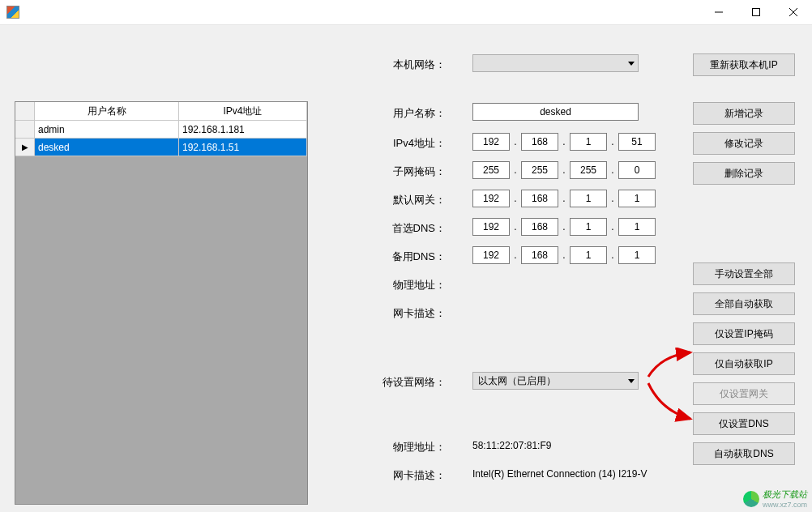 This screenshot has width=812, height=512. Describe the element at coordinates (744, 424) in the screenshot. I see `set-dns-only-button: 仅设置DNS` at that location.